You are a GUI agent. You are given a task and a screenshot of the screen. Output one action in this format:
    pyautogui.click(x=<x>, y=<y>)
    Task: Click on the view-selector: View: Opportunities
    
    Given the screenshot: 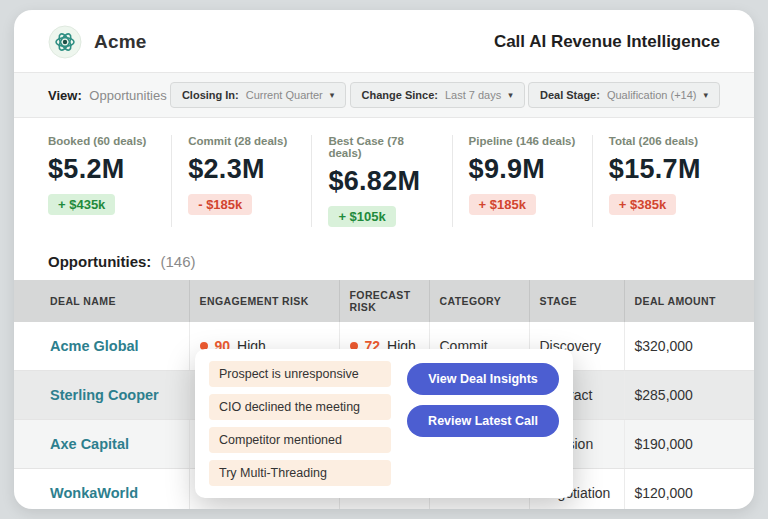 What is the action you would take?
    pyautogui.click(x=108, y=96)
    